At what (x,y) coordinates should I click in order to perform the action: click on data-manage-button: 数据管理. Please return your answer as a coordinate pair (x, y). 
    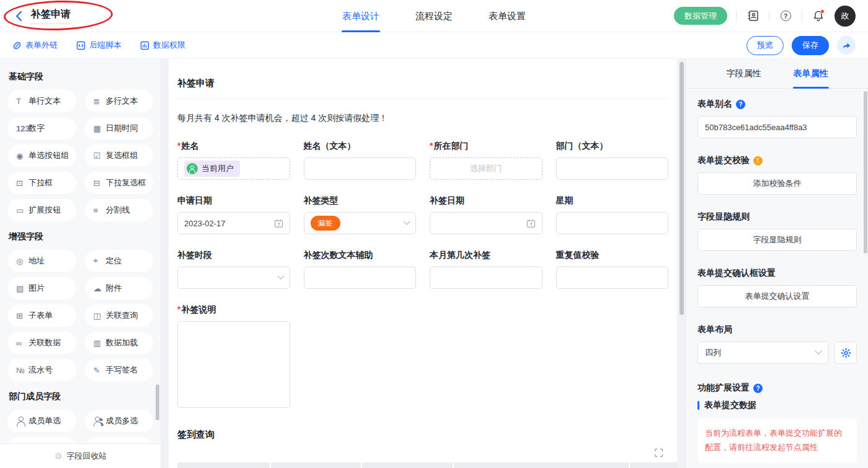
    Looking at the image, I should click on (701, 16).